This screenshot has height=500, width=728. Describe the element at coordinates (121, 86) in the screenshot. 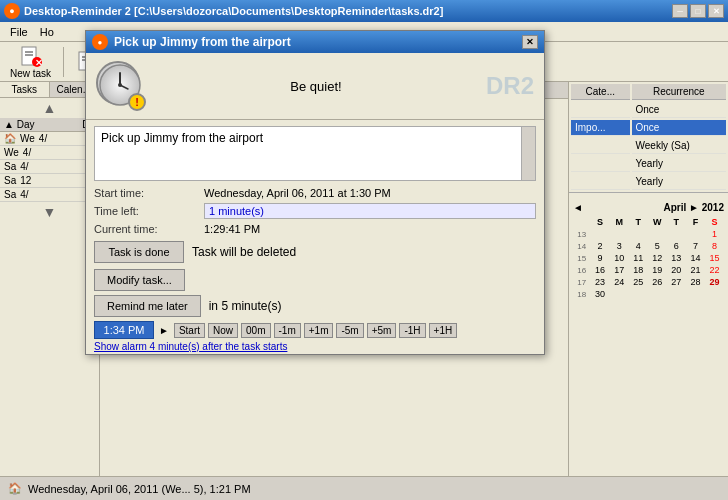

I see `clock-icon: !` at that location.